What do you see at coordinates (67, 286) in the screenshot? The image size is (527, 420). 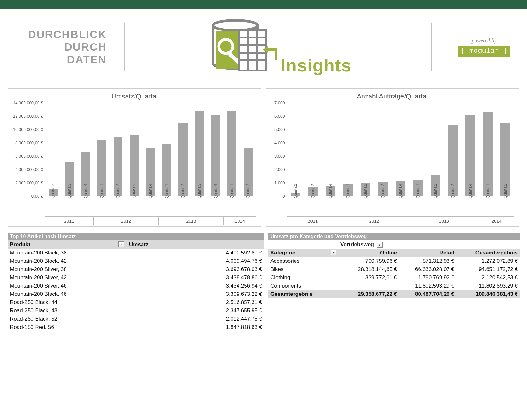 I see `cell: Mountain-200 Silver, 46` at bounding box center [67, 286].